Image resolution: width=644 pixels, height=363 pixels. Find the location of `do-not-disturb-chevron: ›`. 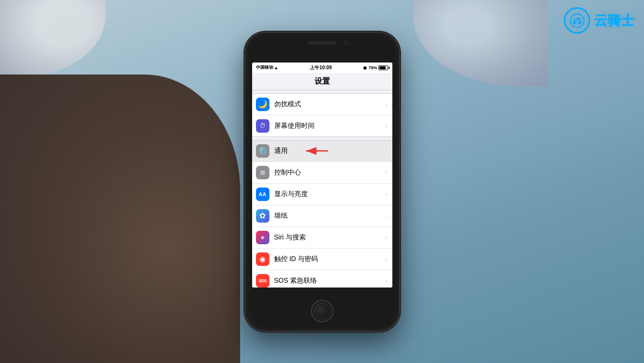

do-not-disturb-chevron: › is located at coordinates (387, 104).